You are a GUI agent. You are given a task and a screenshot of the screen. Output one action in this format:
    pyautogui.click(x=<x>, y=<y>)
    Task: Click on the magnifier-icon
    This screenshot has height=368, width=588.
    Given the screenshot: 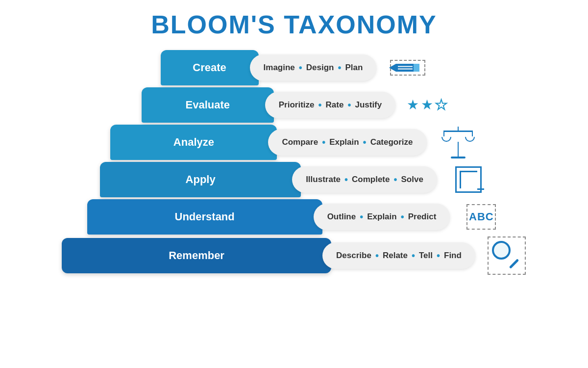 What is the action you would take?
    pyautogui.click(x=507, y=256)
    